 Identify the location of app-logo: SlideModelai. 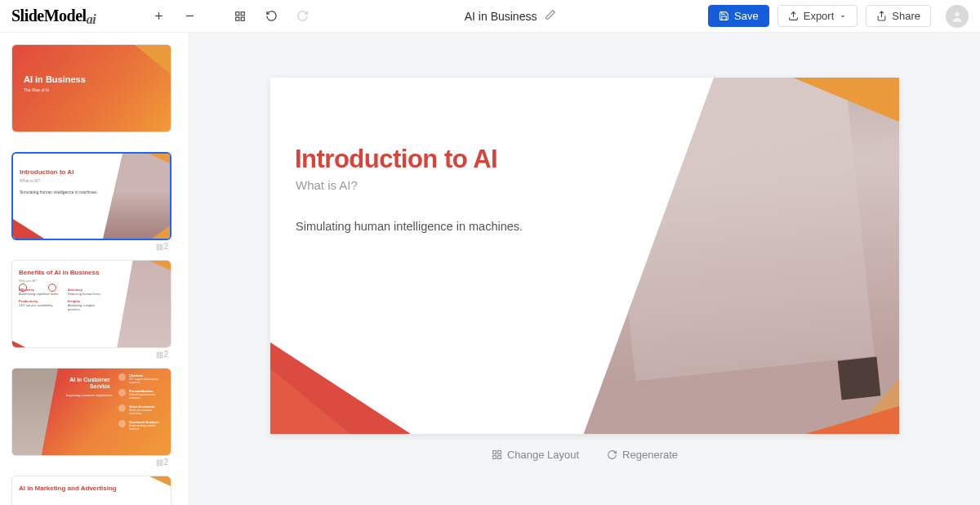
(54, 16).